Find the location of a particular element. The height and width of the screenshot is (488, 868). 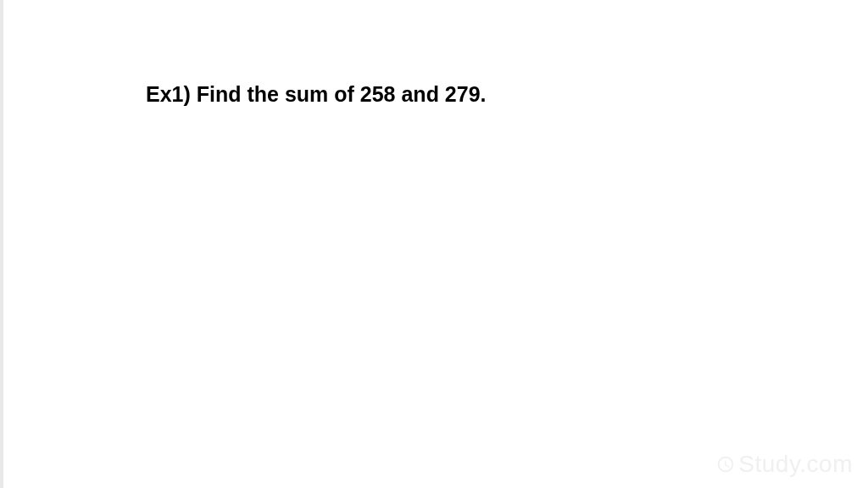

left-edge-divider is located at coordinates (2, 244).